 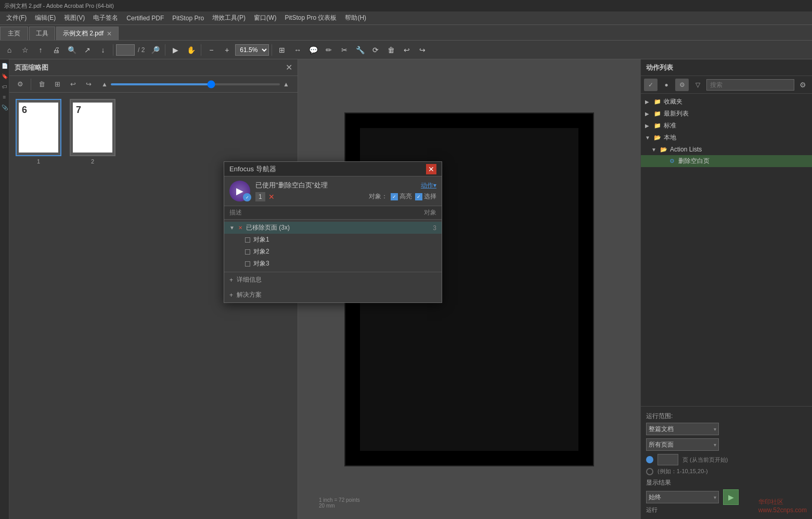 What do you see at coordinates (88, 84) in the screenshot?
I see `panel-redo-btn: ↪` at bounding box center [88, 84].